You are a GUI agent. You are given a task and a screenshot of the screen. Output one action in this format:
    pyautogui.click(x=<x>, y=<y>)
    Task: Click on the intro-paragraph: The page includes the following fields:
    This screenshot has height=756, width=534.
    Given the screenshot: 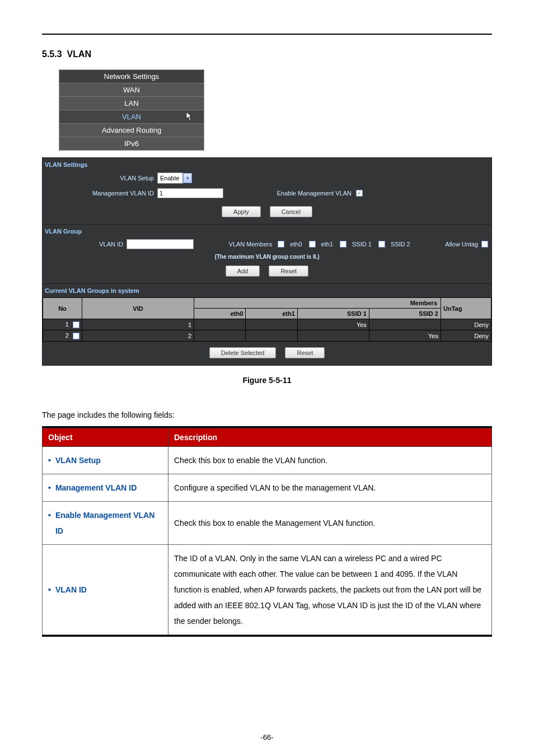 What is the action you would take?
    pyautogui.click(x=267, y=415)
    